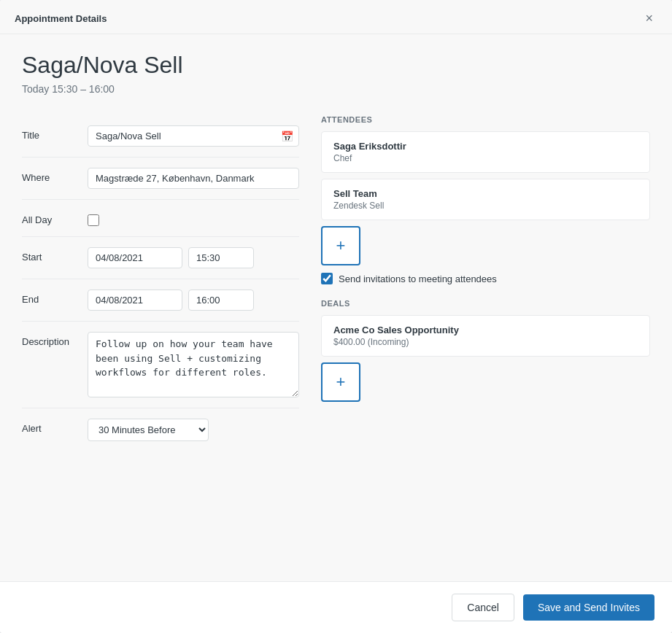  I want to click on allday-checkbox, so click(93, 220).